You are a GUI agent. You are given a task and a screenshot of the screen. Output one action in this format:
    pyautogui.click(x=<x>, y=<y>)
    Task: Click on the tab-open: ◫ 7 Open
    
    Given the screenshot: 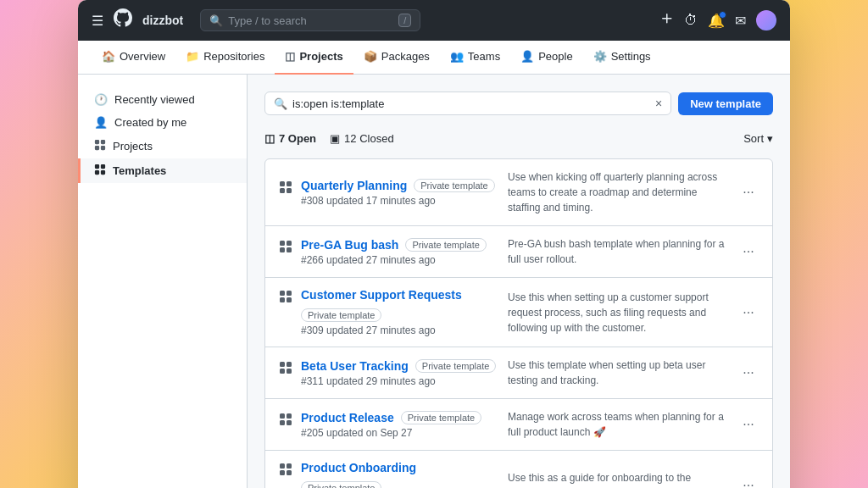 What is the action you would take?
    pyautogui.click(x=290, y=139)
    